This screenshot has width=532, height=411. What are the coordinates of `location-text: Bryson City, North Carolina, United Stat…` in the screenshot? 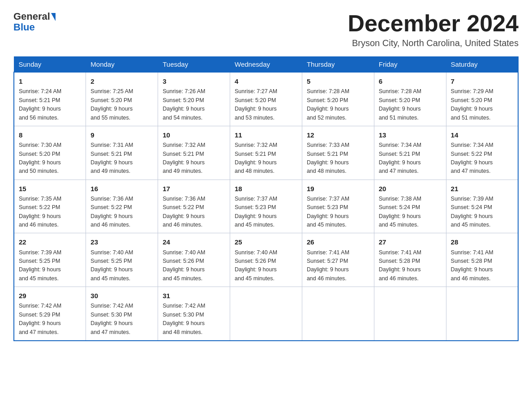 It's located at (433, 43).